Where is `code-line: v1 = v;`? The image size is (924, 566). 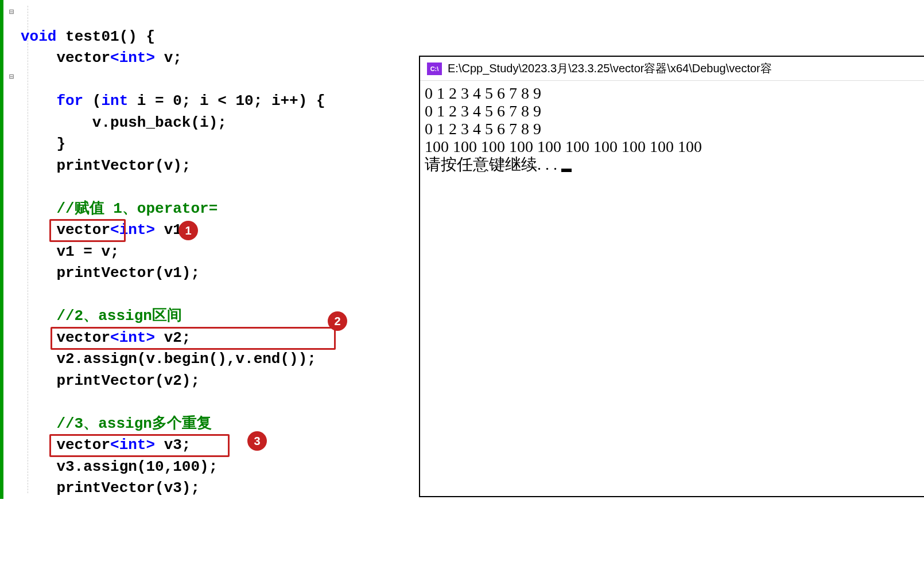 code-line: v1 = v; is located at coordinates (70, 252).